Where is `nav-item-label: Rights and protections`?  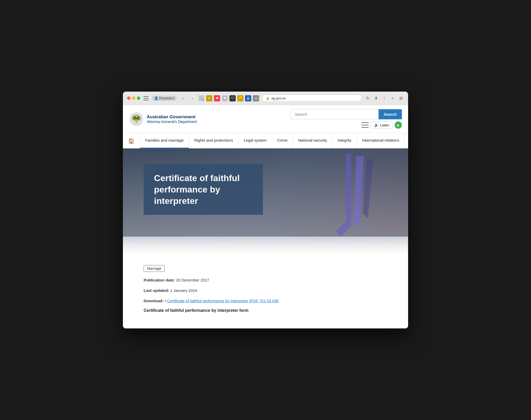 nav-item-label: Rights and protections is located at coordinates (214, 140).